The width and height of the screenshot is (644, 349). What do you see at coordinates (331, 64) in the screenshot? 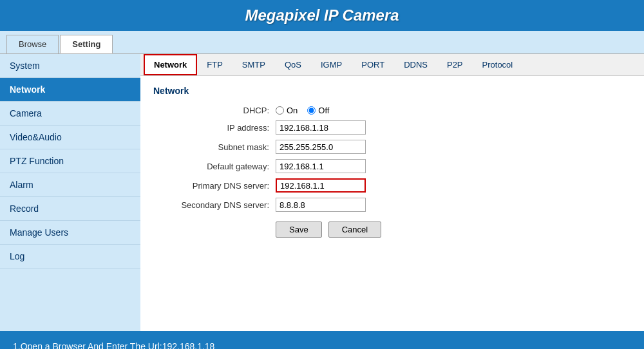
I see `subnav-igmp: IGMP` at bounding box center [331, 64].